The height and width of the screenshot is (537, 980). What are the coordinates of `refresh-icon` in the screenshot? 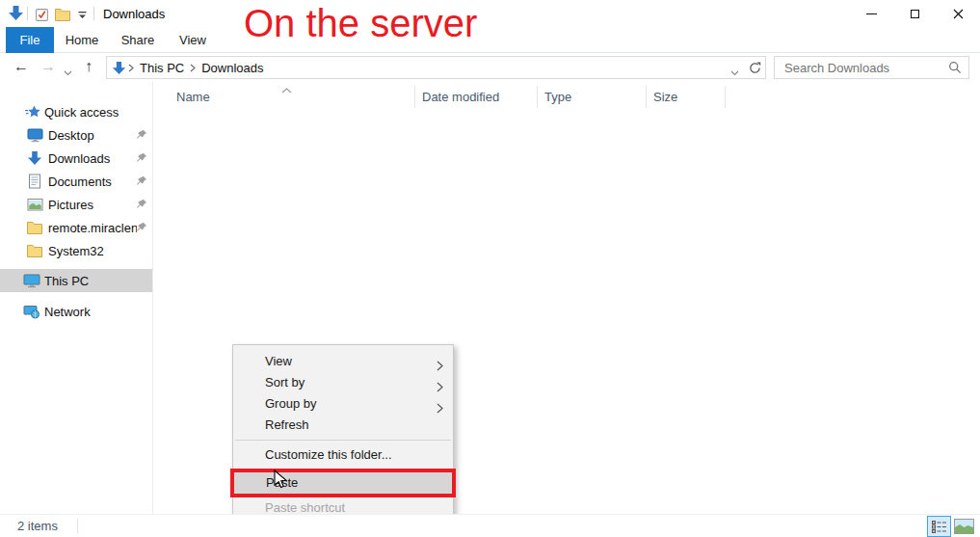 It's located at (755, 67).